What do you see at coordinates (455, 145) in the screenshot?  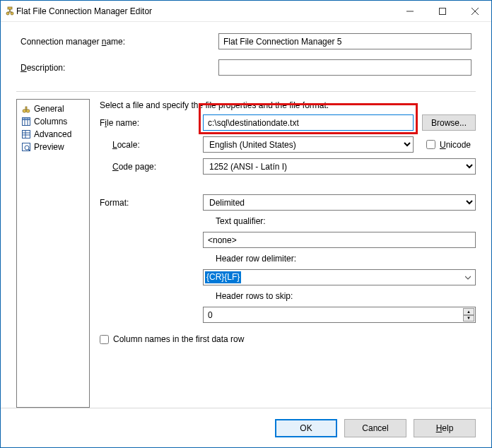 I see `unicode-label: Unicode` at bounding box center [455, 145].